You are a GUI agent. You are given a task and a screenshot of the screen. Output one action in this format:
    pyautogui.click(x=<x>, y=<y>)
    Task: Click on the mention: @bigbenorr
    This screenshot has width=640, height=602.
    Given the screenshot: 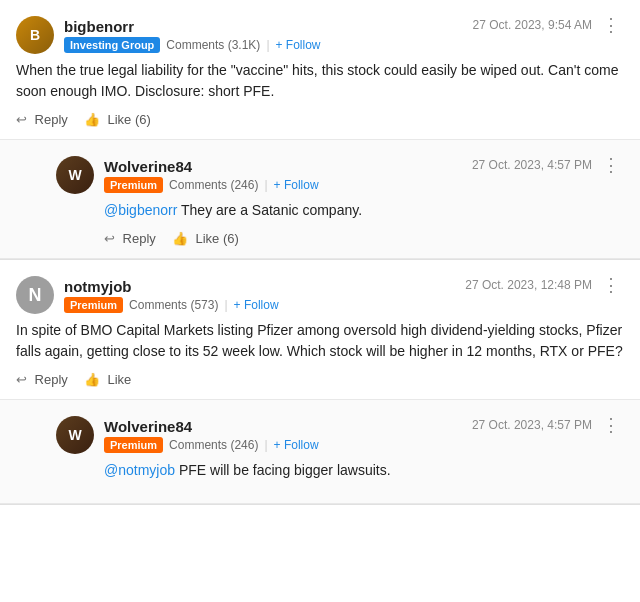 What is the action you would take?
    pyautogui.click(x=140, y=210)
    